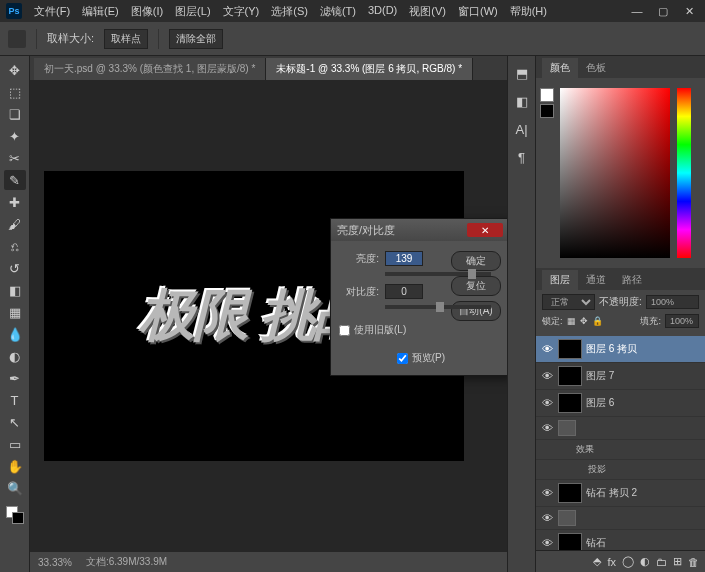 The image size is (705, 572). I want to click on move-tool: ✥, so click(15, 70).